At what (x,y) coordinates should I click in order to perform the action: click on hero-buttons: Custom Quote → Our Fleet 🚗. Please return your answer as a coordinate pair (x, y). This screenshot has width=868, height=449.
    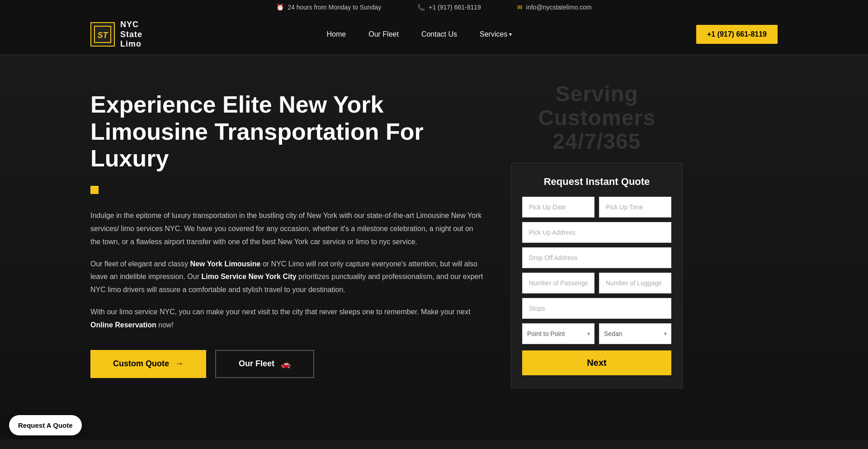
    Looking at the image, I should click on (287, 364).